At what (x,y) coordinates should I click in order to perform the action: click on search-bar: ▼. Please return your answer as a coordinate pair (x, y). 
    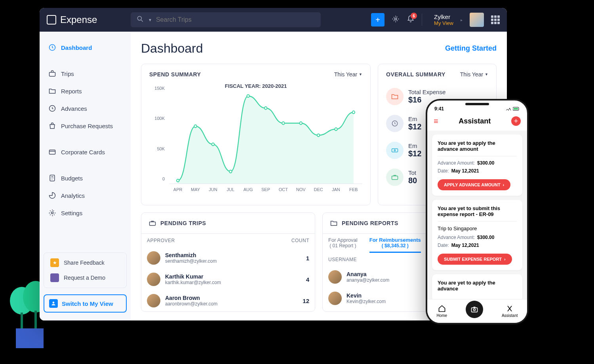
    Looking at the image, I should click on (226, 20).